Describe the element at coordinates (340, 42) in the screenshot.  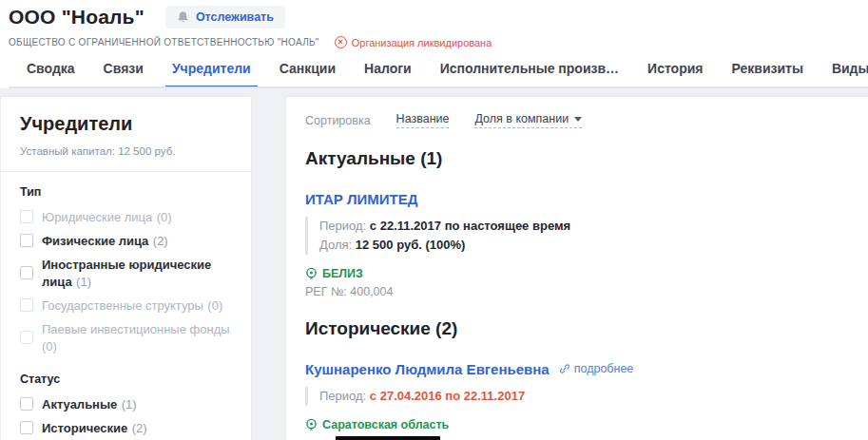
I see `liquidated-x-icon: ×` at that location.